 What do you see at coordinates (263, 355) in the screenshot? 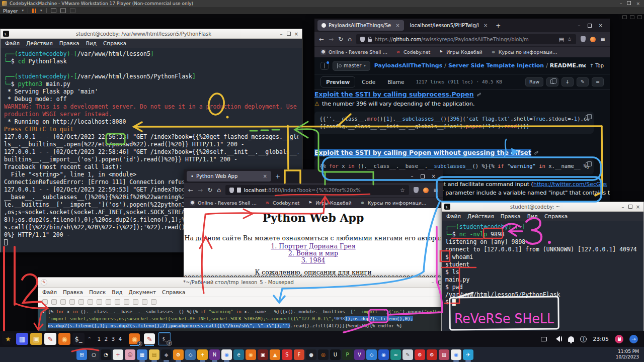
I see `davinci-icon: ▣` at bounding box center [263, 355].